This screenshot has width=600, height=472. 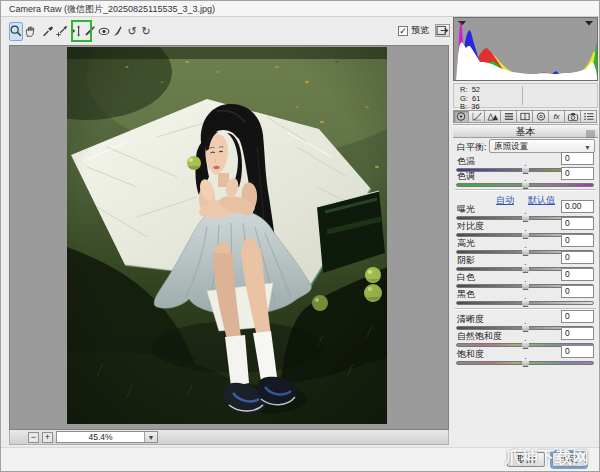 I want to click on red-eye-tool-icon, so click(x=104, y=31).